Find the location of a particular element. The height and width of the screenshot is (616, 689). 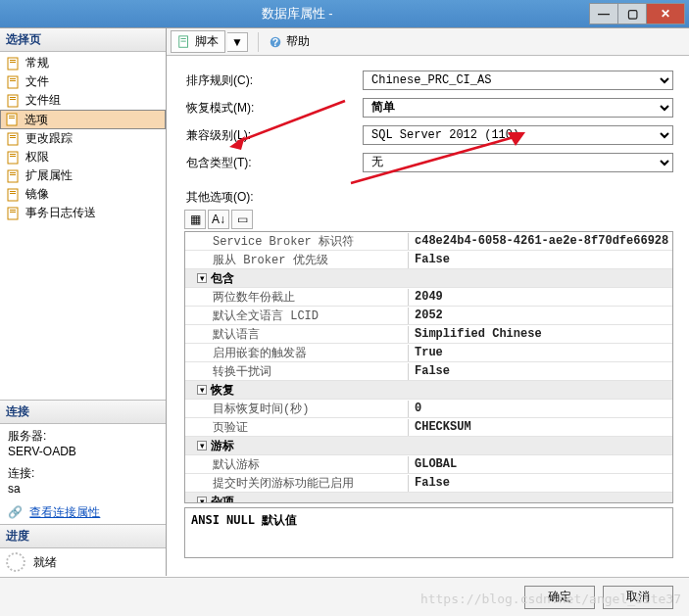

contain-select: 无 is located at coordinates (517, 163).